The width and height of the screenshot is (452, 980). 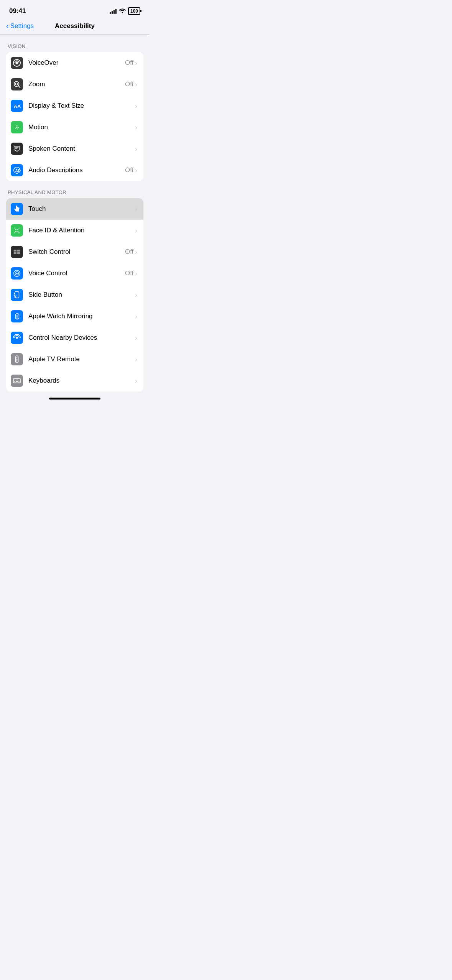 What do you see at coordinates (56, 106) in the screenshot?
I see `display-text-size-label: Display & Text Size` at bounding box center [56, 106].